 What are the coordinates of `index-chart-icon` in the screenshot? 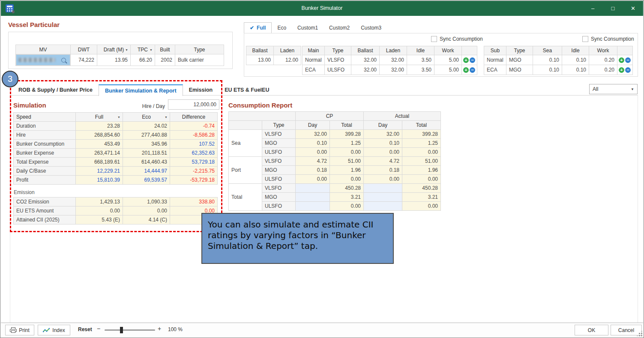 It's located at (46, 330).